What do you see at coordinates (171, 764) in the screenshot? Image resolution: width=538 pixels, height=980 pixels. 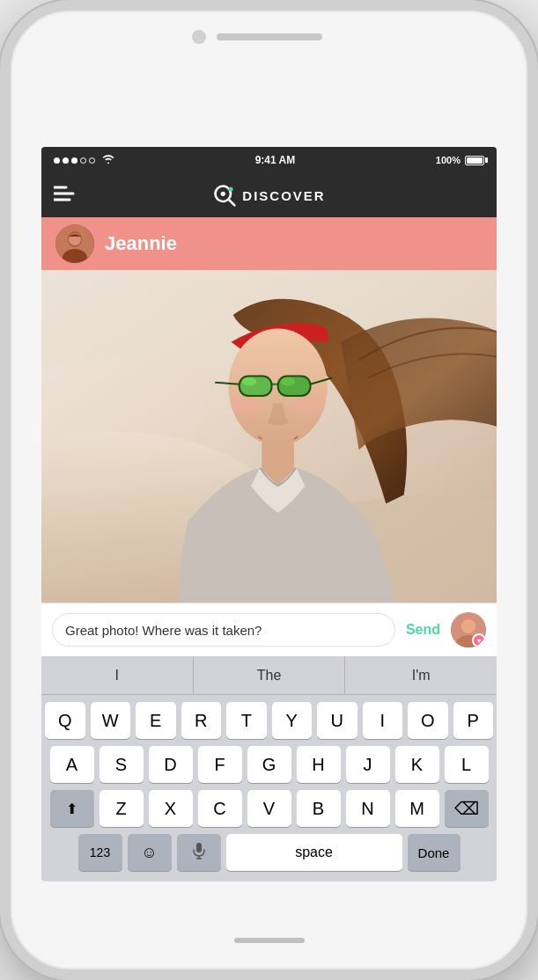 I see `key-d: D` at bounding box center [171, 764].